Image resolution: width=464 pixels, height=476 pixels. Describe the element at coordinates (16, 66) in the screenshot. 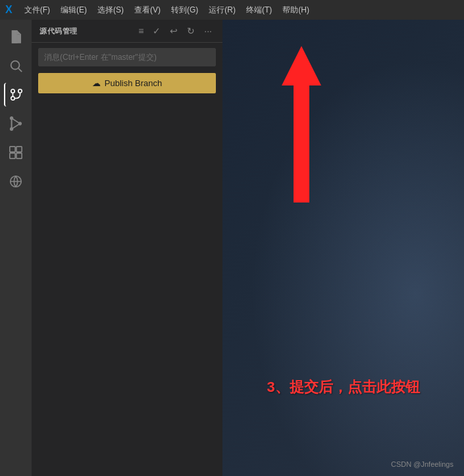

I see `search-activity-icon` at that location.